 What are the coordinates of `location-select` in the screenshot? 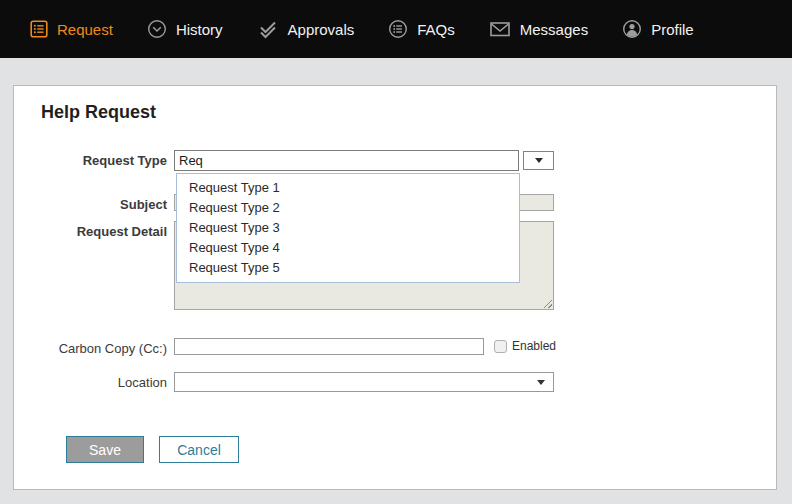 It's located at (364, 382).